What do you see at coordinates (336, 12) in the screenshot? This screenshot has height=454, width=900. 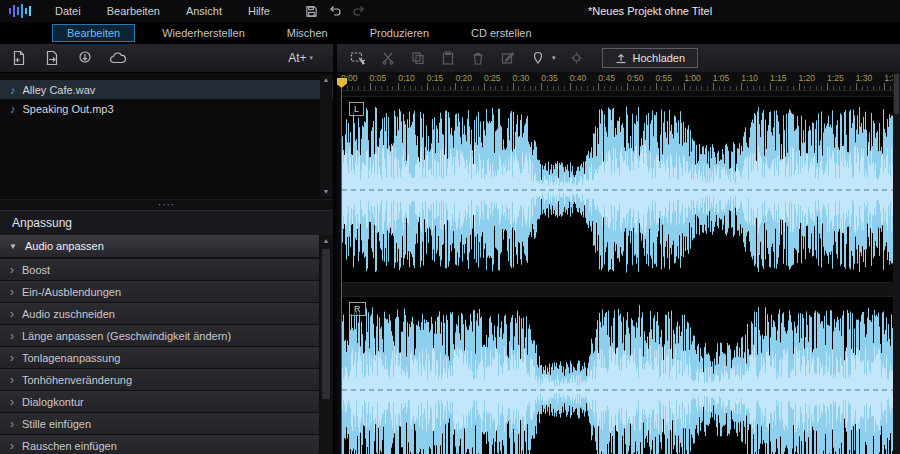 I see `quick-actions` at bounding box center [336, 12].